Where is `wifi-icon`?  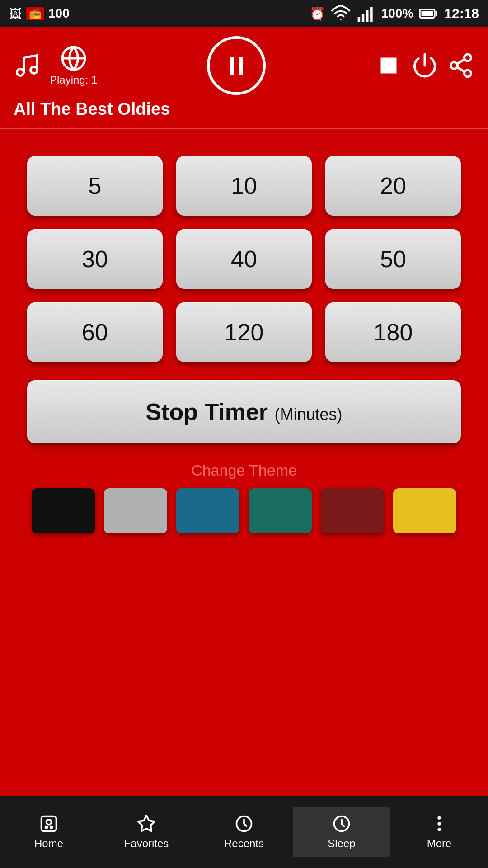 wifi-icon is located at coordinates (341, 14).